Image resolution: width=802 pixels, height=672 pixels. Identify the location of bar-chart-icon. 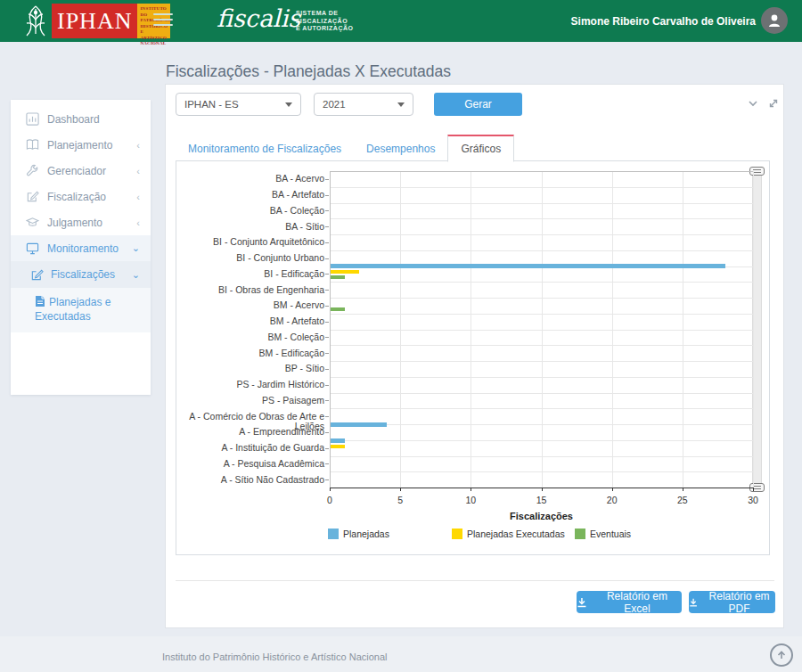
(32, 119).